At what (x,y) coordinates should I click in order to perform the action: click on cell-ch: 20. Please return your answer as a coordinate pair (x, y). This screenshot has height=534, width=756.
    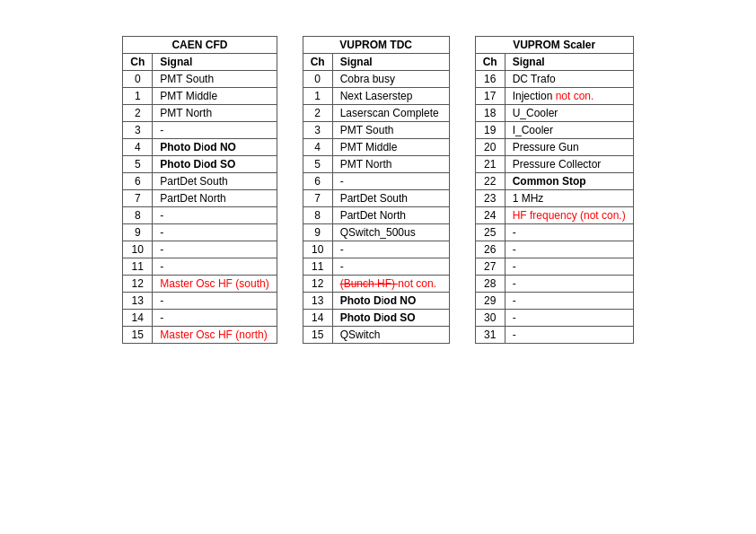
    Looking at the image, I should click on (490, 147).